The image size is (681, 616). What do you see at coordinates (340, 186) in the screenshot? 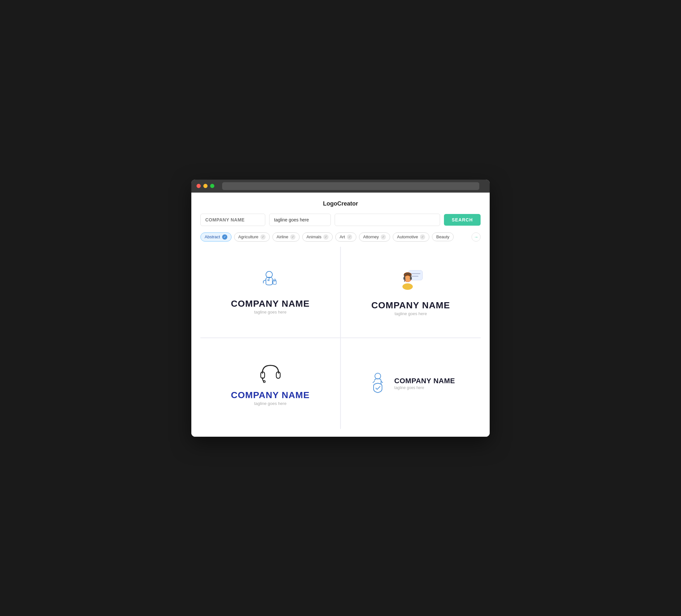
I see `browser-titlebar` at bounding box center [340, 186].